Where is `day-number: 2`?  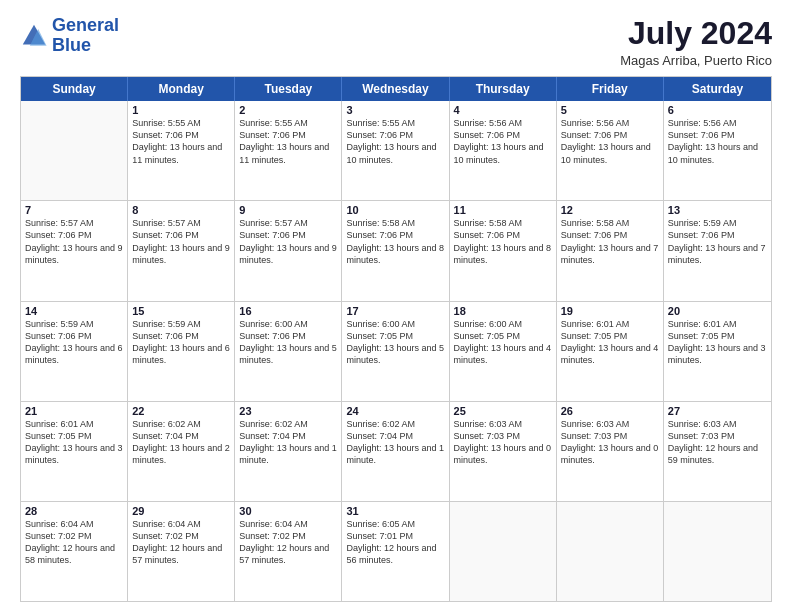 day-number: 2 is located at coordinates (288, 110).